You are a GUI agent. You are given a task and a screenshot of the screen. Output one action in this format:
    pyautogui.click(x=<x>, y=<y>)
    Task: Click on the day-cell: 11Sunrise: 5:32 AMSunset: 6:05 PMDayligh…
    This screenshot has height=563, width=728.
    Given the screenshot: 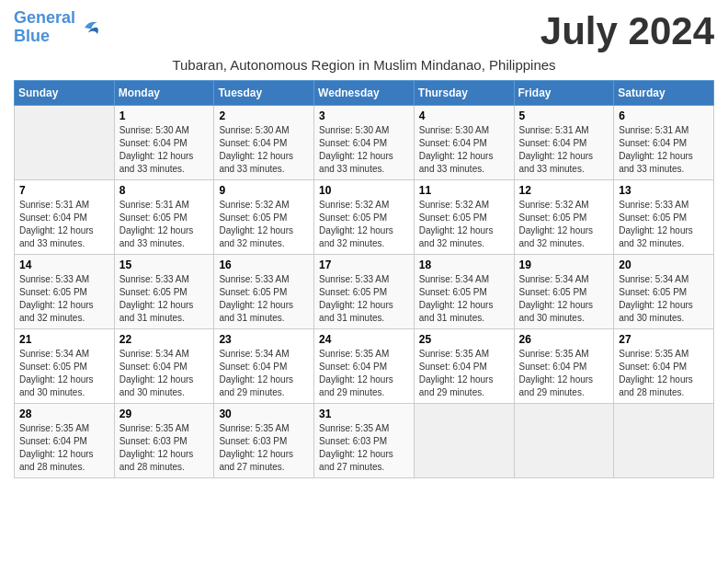 What is the action you would take?
    pyautogui.click(x=463, y=217)
    